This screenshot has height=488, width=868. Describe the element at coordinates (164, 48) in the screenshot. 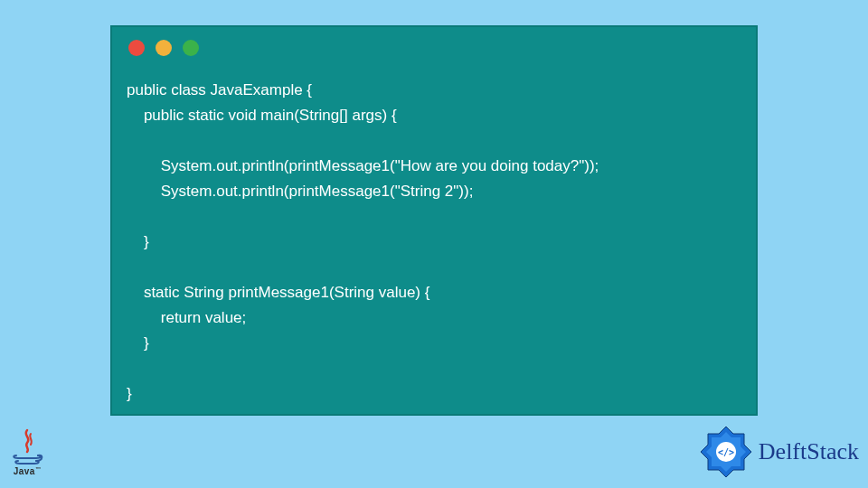

I see `window-traffic-lights` at that location.